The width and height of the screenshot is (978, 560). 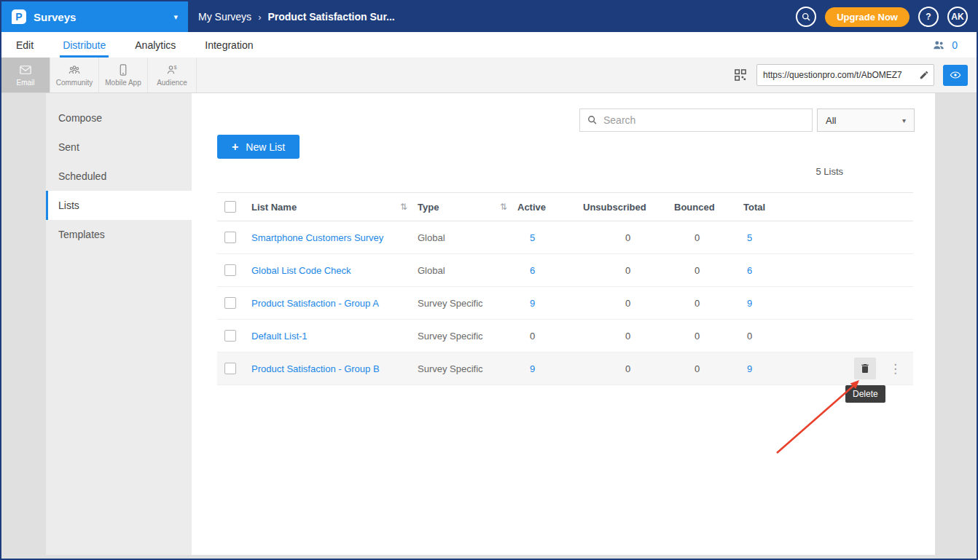 What do you see at coordinates (704, 120) in the screenshot?
I see `search-input` at bounding box center [704, 120].